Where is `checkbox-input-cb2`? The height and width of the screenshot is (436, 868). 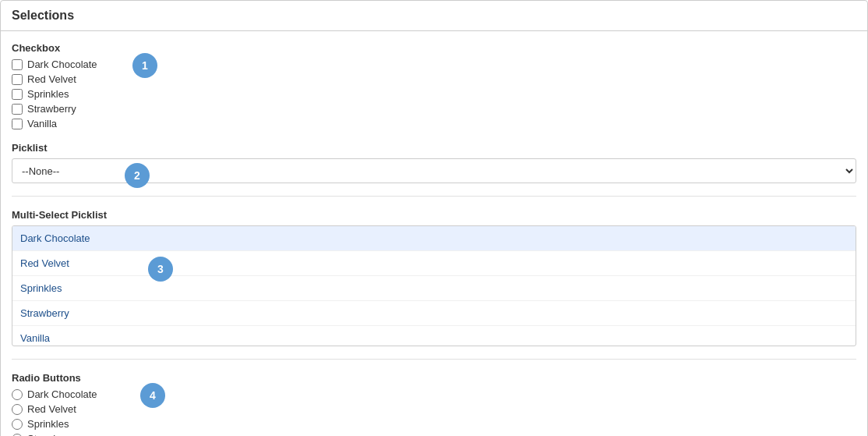
checkbox-input-cb2 is located at coordinates (17, 80).